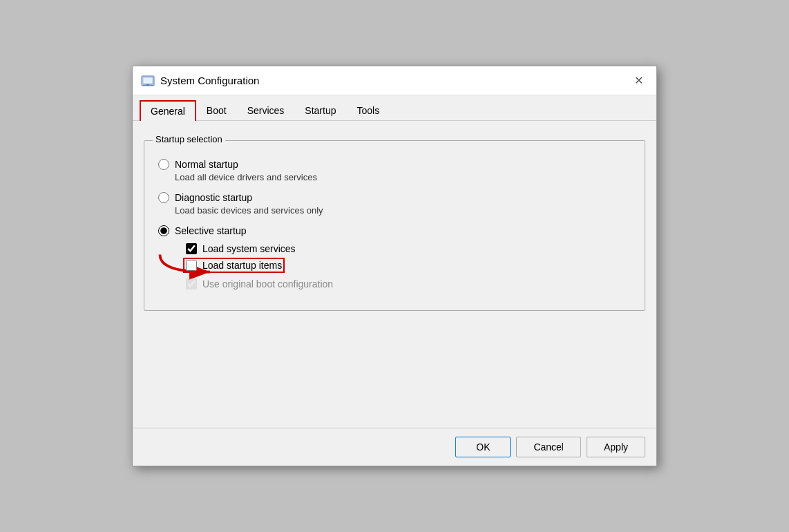  Describe the element at coordinates (394, 164) in the screenshot. I see `normal-startup-radio-row: Normal startup` at that location.